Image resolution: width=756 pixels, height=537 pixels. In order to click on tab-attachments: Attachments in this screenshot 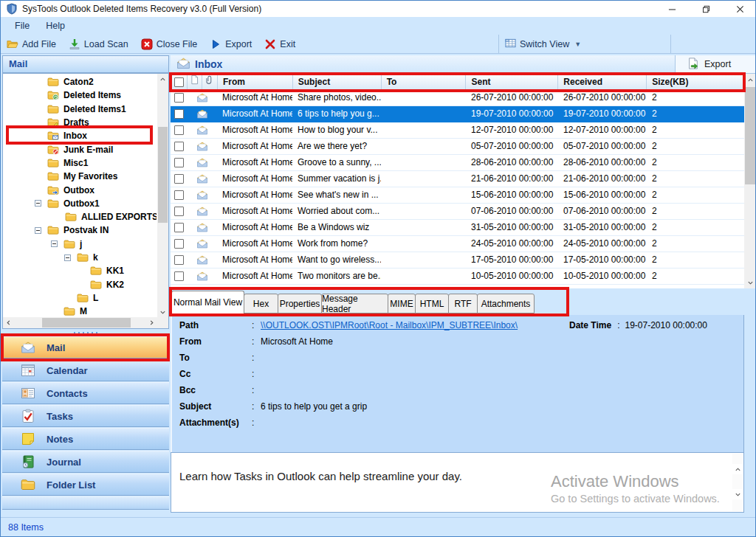, I will do `click(506, 304)`.